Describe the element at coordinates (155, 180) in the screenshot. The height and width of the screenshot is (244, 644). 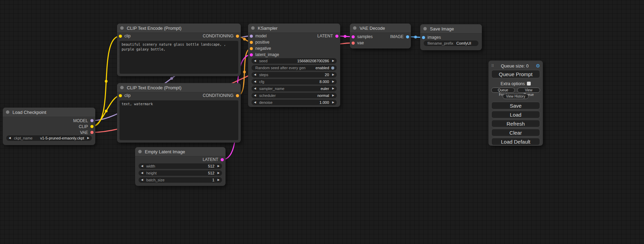
I see `widget-name: batch_size` at that location.